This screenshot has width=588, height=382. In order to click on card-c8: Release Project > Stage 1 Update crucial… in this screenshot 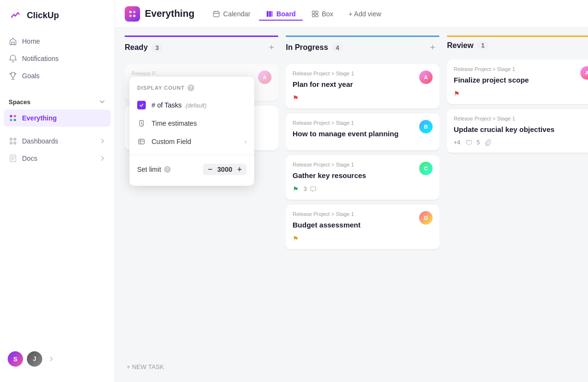, I will do `click(517, 131)`.